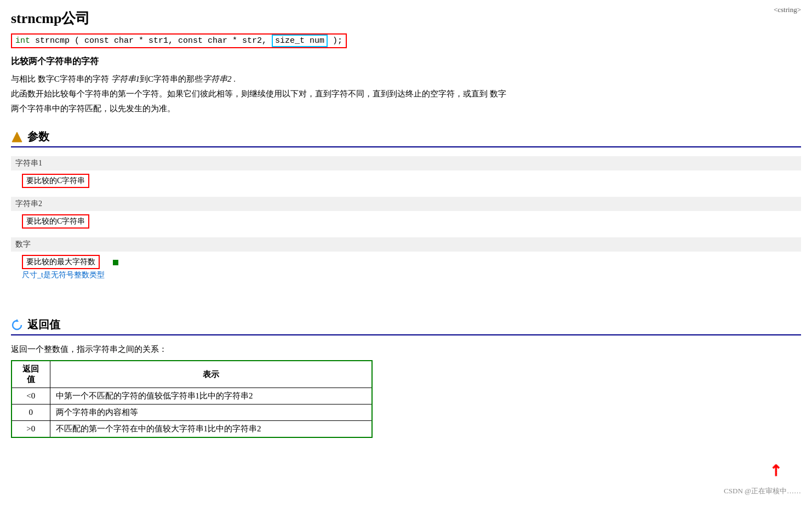 The image size is (812, 507). What do you see at coordinates (406, 94) in the screenshot?
I see `description: 与相比 数字C字符串的字符 字符串1到C字符串的那些字符串2 . 此函数开始比较…` at bounding box center [406, 94].